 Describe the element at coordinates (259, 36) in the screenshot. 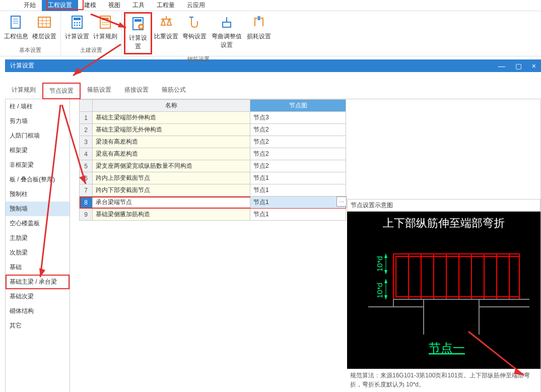

I see `ribbon-label: 损耗设置` at that location.